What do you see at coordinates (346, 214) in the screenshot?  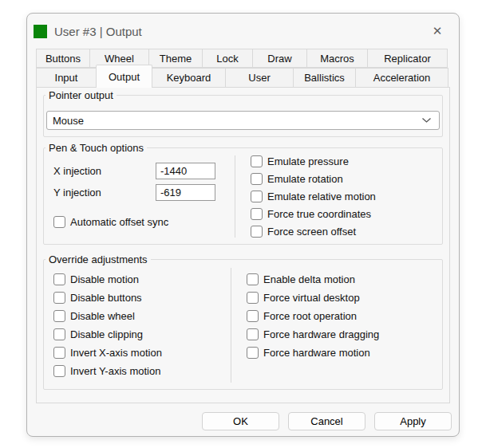 I see `checkbox-force-true-coordinates: Force true coordinates` at bounding box center [346, 214].